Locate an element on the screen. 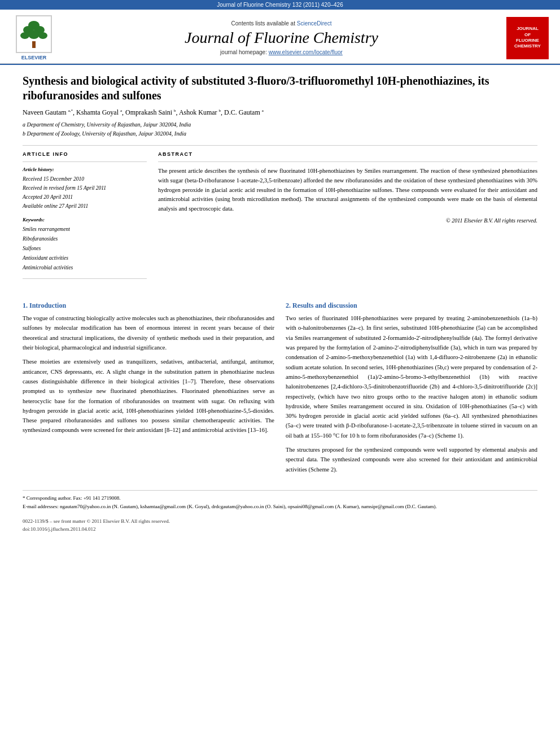 The image size is (560, 747). intro-heading: 1. Introduction is located at coordinates (148, 306).